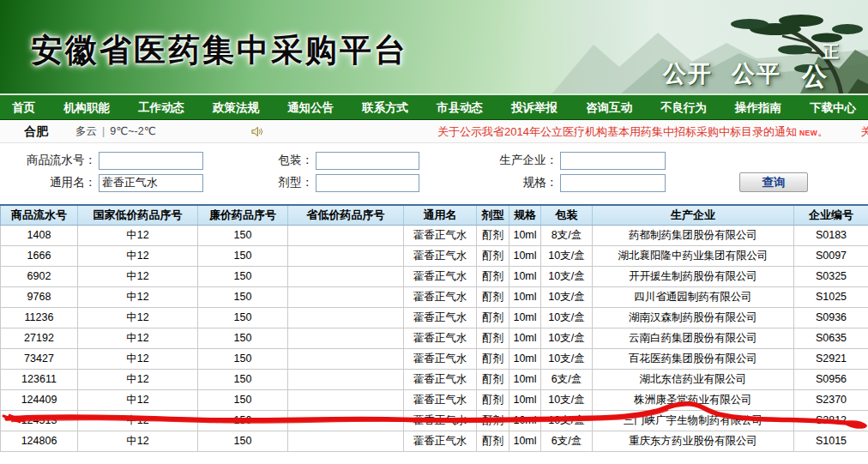  What do you see at coordinates (815, 72) in the screenshot?
I see `slogan-word-just: 正公` at bounding box center [815, 72].